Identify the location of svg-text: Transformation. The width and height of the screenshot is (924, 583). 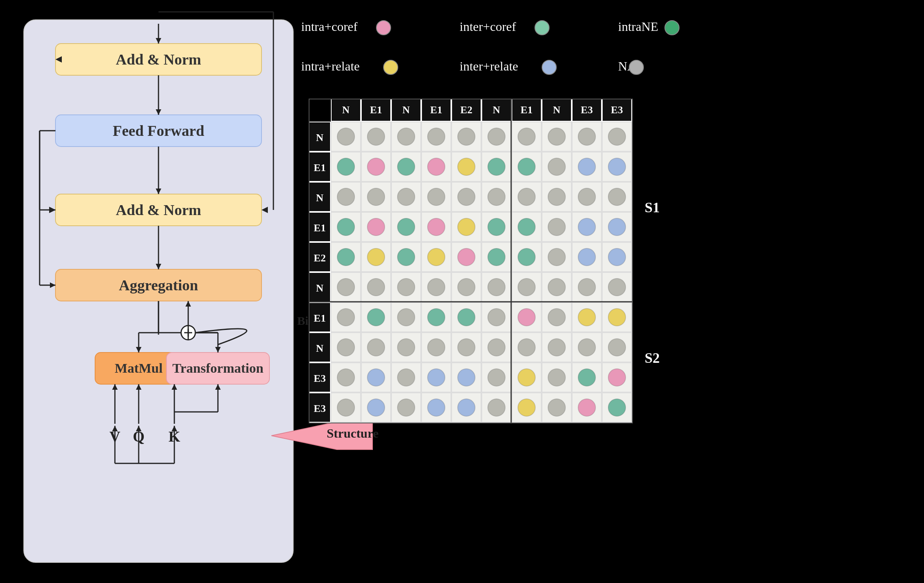
(218, 368).